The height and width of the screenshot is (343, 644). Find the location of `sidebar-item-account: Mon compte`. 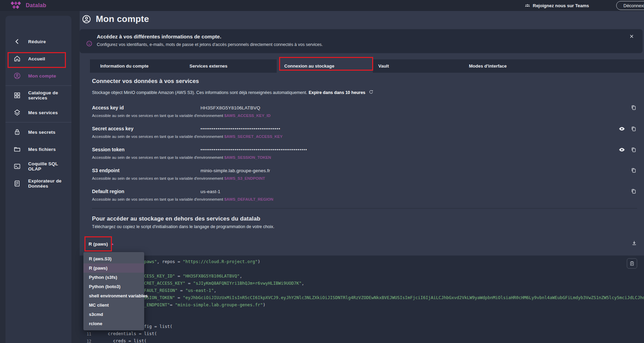

sidebar-item-account: Mon compte is located at coordinates (38, 76).